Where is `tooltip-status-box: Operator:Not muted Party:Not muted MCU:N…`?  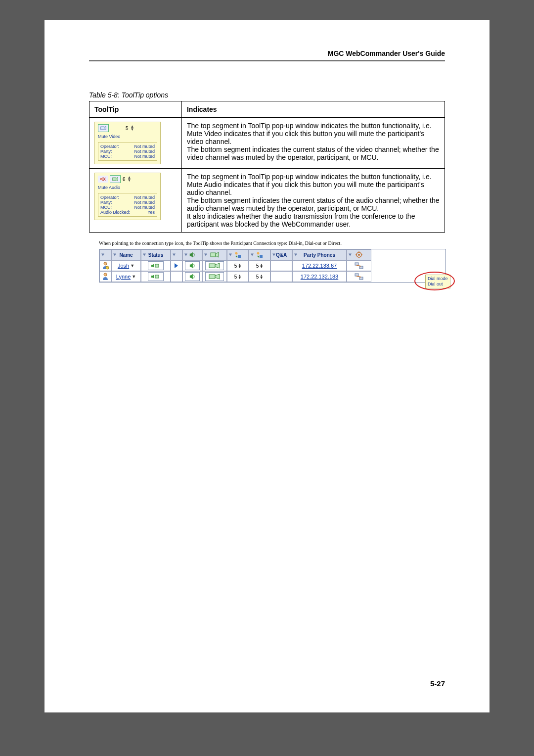
tooltip-status-box: Operator:Not muted Party:Not muted MCU:N… is located at coordinates (128, 151).